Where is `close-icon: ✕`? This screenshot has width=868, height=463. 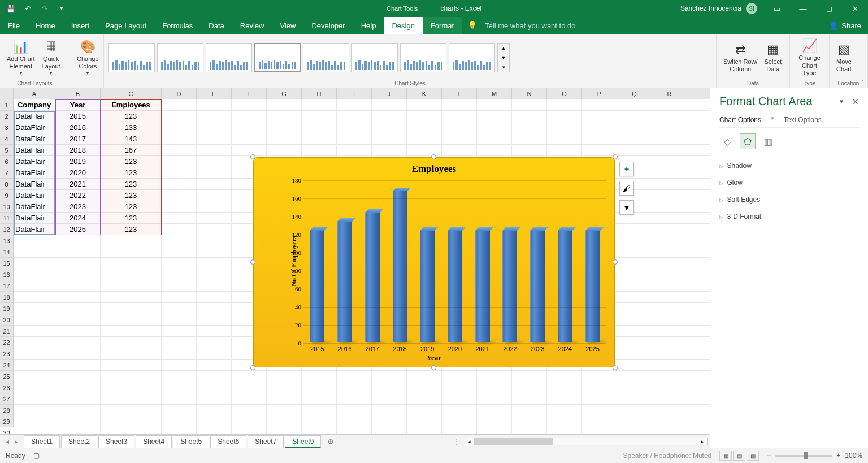
close-icon: ✕ is located at coordinates (855, 8).